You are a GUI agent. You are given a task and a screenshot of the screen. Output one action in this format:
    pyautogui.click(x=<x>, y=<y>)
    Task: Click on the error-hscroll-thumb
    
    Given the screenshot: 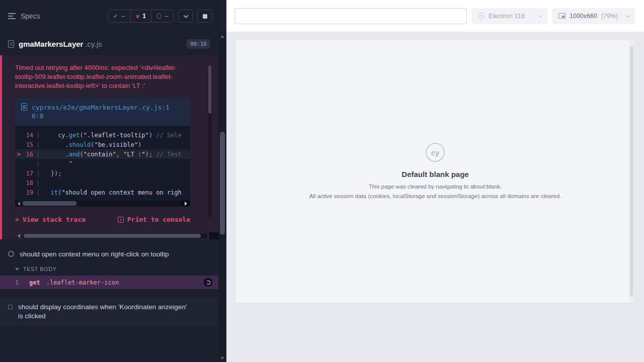 What is the action you would take?
    pyautogui.click(x=112, y=236)
    